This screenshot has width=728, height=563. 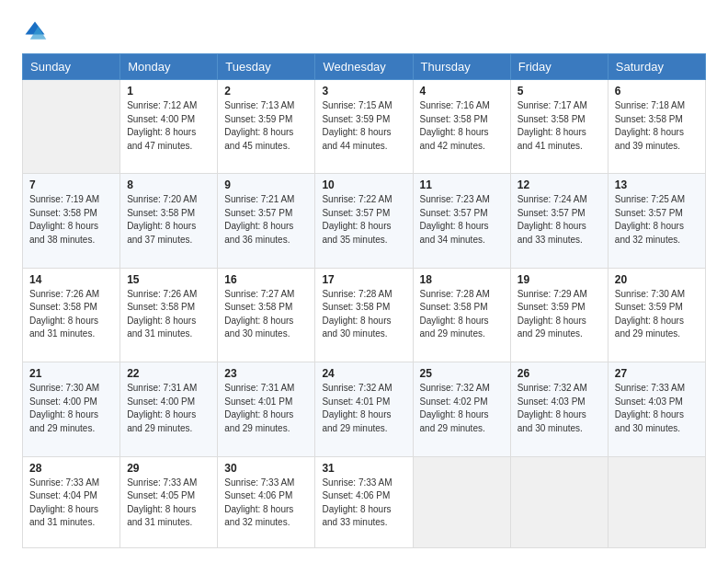 I want to click on day-number: 28, so click(x=72, y=468).